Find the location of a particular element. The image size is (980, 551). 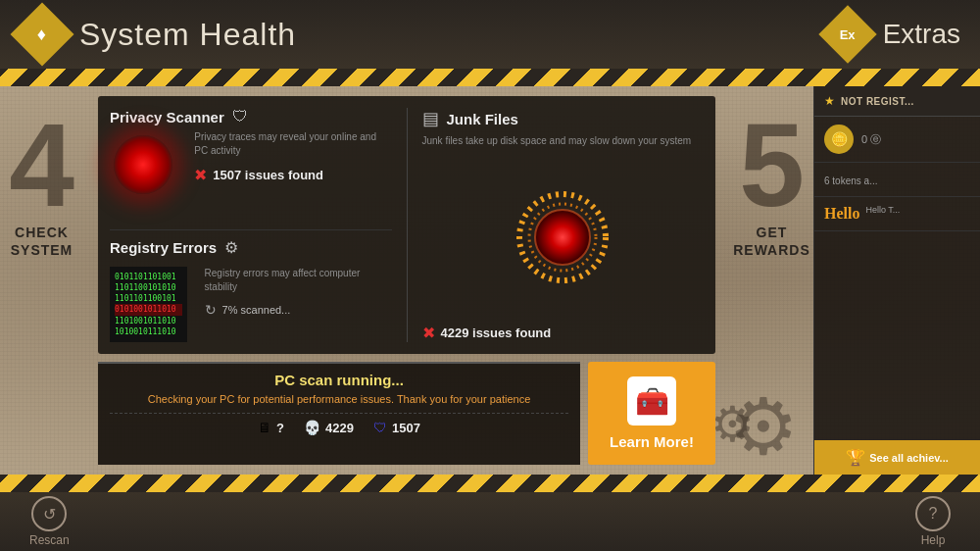

thank-you-text: Thank you for your patience is located at coordinates (464, 399).